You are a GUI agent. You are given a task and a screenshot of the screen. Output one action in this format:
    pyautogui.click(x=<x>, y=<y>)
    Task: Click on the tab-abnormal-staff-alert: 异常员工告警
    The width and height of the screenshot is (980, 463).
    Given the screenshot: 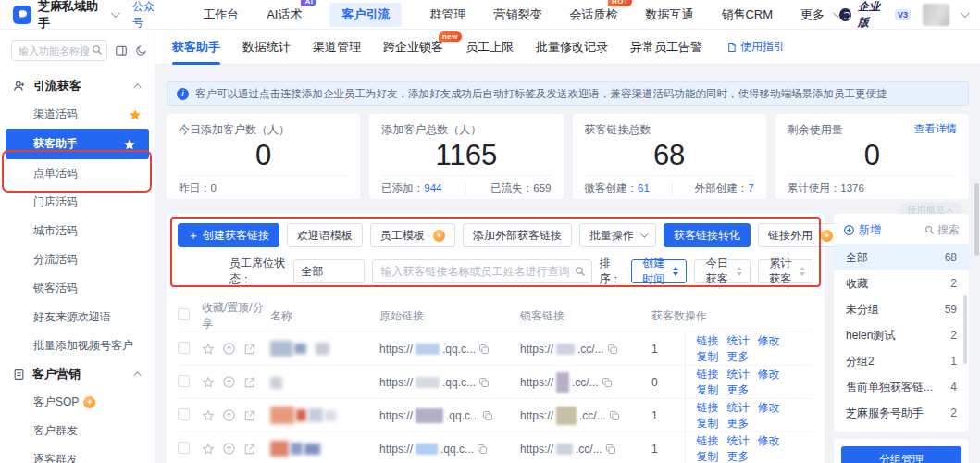 What is the action you would take?
    pyautogui.click(x=666, y=47)
    